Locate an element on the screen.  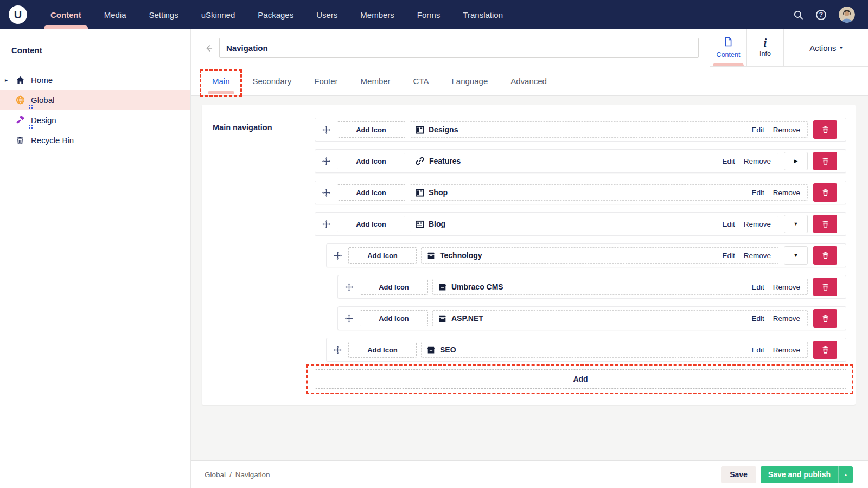
nav-section-users: Users is located at coordinates (327, 15).